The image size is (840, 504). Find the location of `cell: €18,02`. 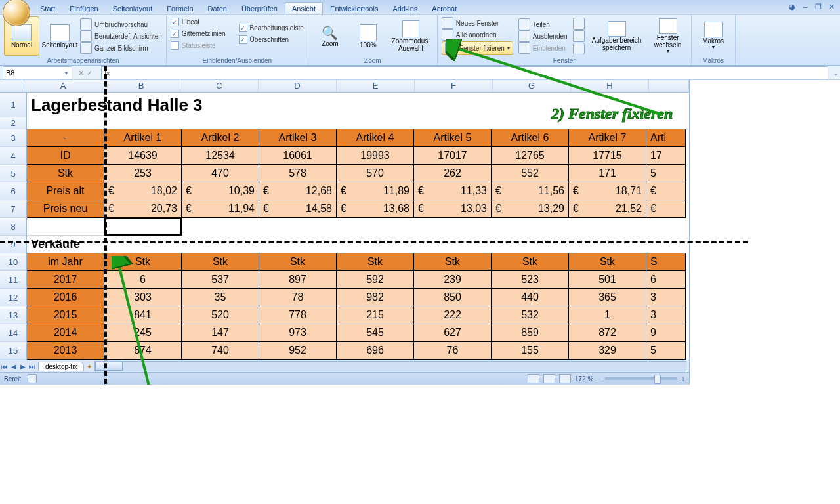

cell: €18,02 is located at coordinates (143, 192).